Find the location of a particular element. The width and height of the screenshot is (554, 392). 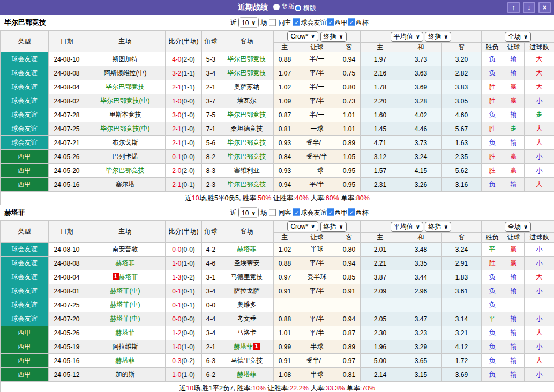

corner-score: 3-7 is located at coordinates (211, 101).